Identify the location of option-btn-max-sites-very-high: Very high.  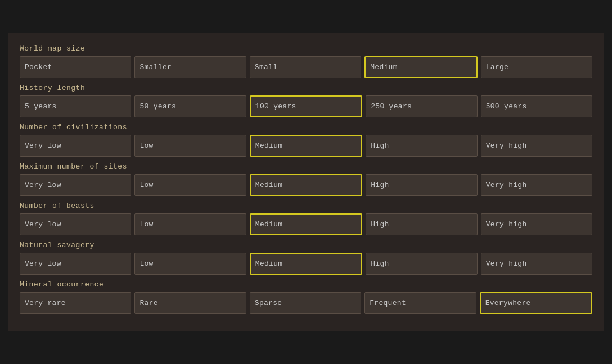
(537, 185).